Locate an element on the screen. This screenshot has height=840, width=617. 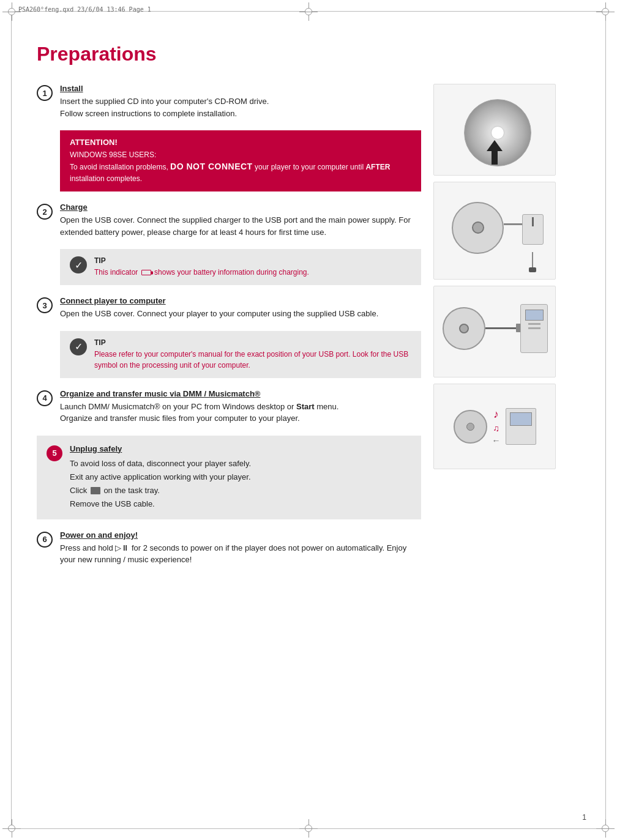
usb-scene-container is located at coordinates (495, 332).